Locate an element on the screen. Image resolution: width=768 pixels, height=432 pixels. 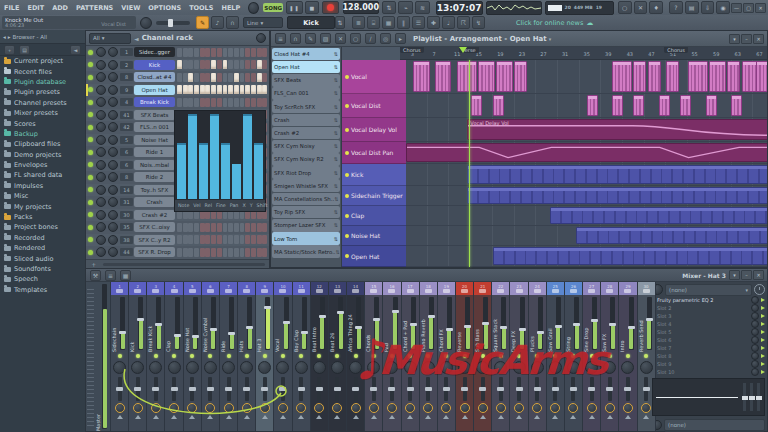
strip-header: 22 is located at coordinates (500, 288).